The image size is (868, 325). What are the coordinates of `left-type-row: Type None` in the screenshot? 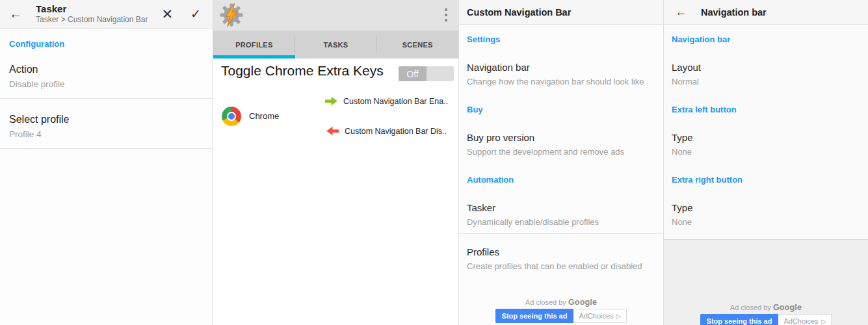 It's located at (765, 144).